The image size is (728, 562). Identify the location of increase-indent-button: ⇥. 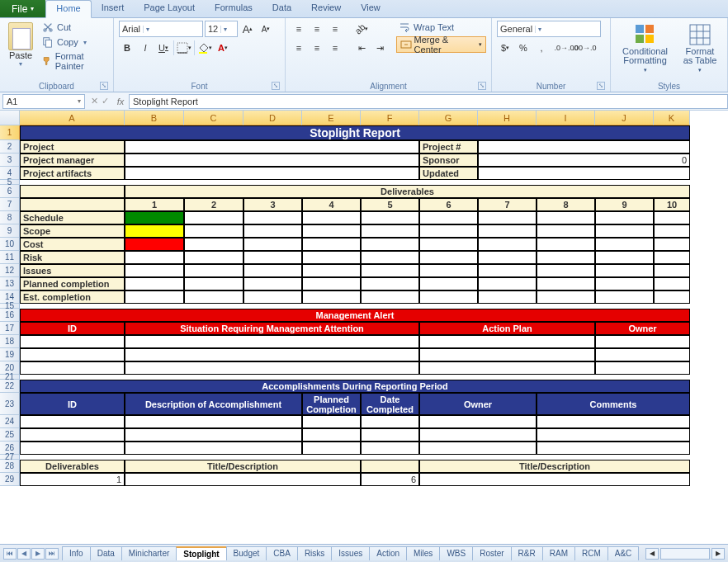
(380, 48).